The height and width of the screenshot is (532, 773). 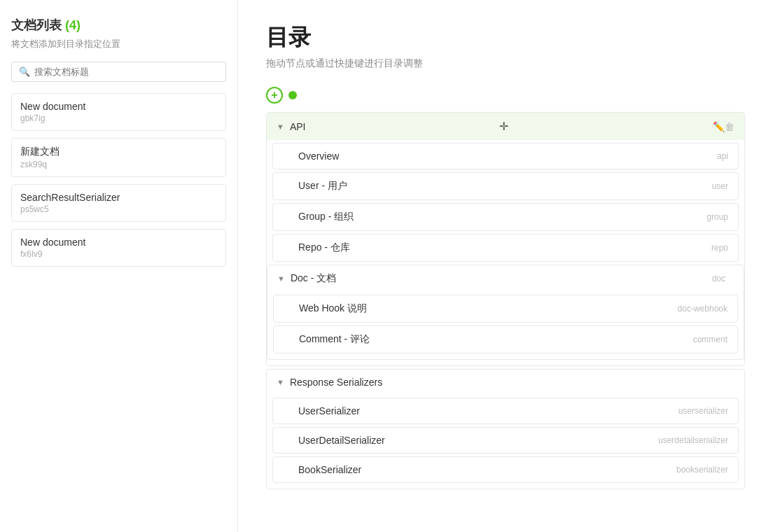 I want to click on toc-group-doc-name: Doc - 文档, so click(x=396, y=279).